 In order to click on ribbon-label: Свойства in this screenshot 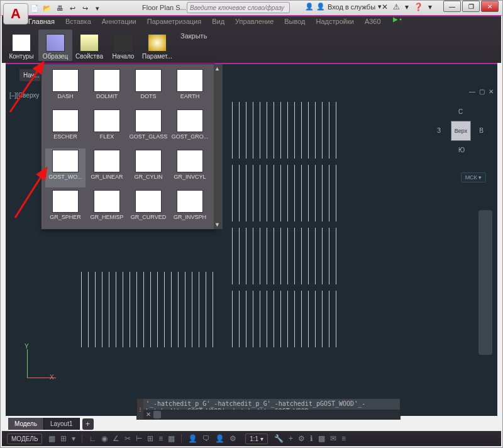, I will do `click(89, 57)`.